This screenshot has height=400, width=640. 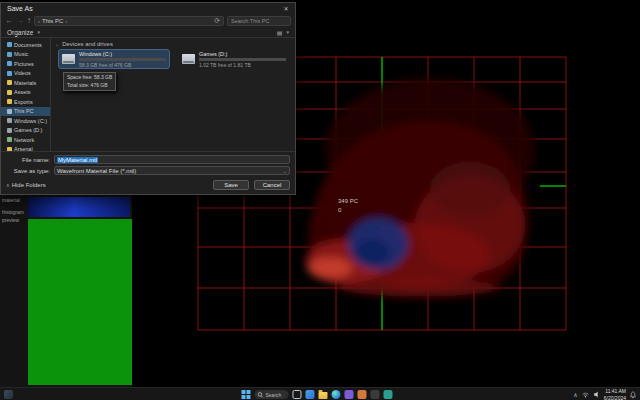 What do you see at coordinates (362, 394) in the screenshot?
I see `app-icon-orange` at bounding box center [362, 394].